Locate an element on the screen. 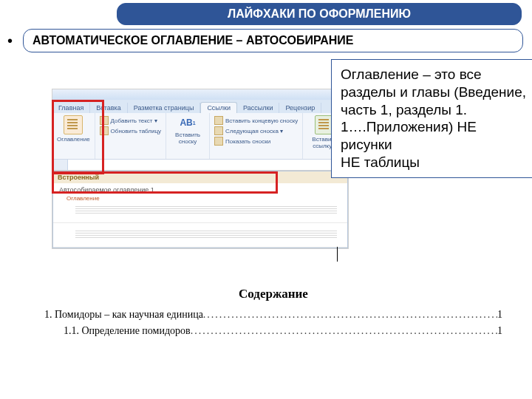 This screenshot has width=532, height=399. tab-home: Главная is located at coordinates (71, 108).